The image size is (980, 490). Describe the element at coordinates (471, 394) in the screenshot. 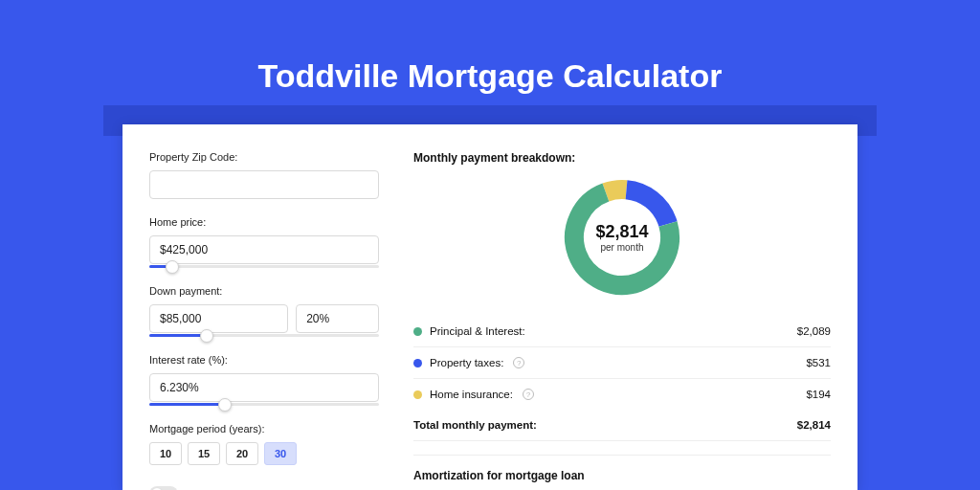

I see `breakdown-label: Home insurance:` at that location.